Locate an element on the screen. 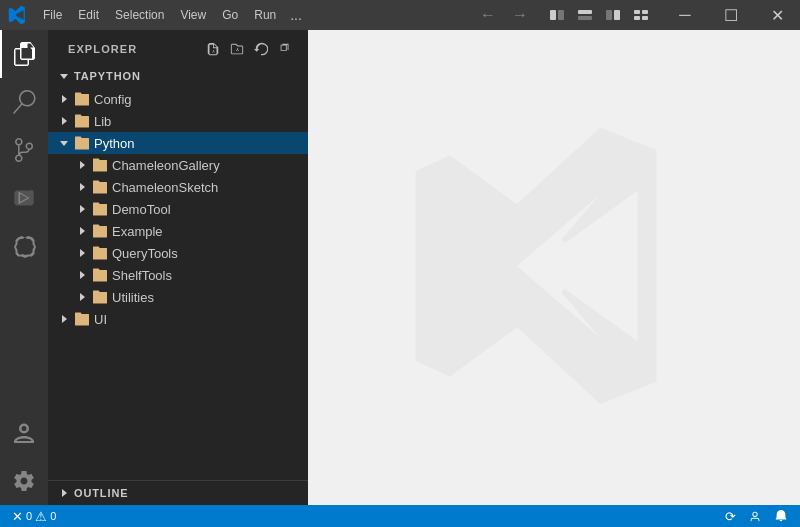  python-folder-icon is located at coordinates (82, 143).